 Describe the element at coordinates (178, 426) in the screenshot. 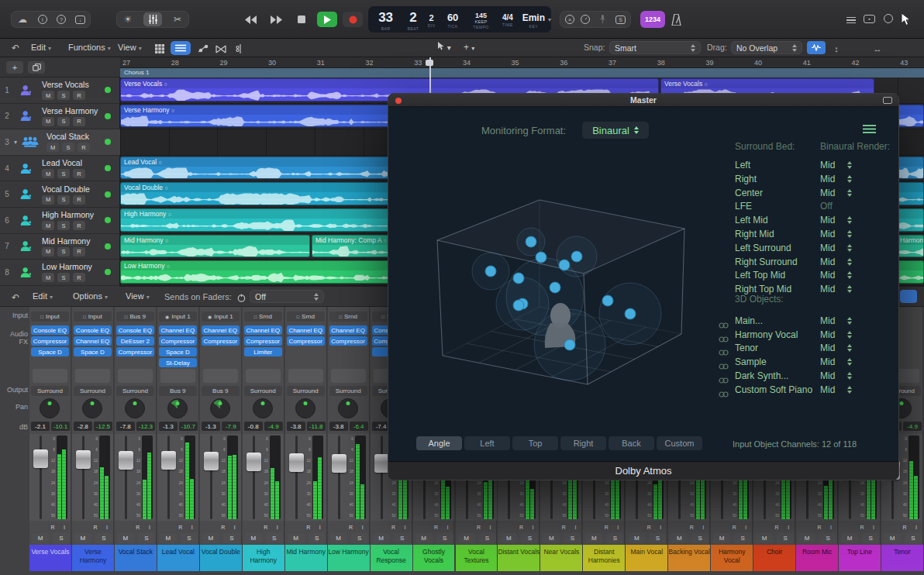

I see `channel-strip: ◉Input 1Channel EQCompressorSpace DSt-De…` at that location.